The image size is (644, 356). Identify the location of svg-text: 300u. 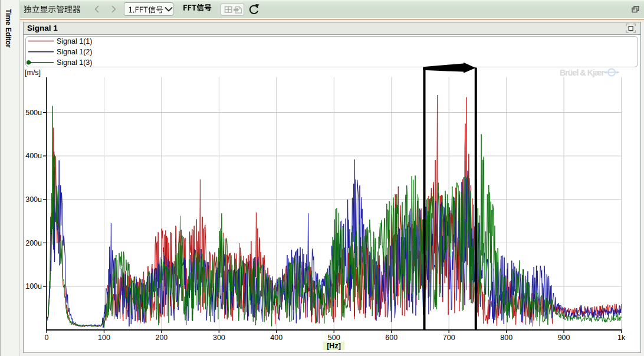
(34, 200).